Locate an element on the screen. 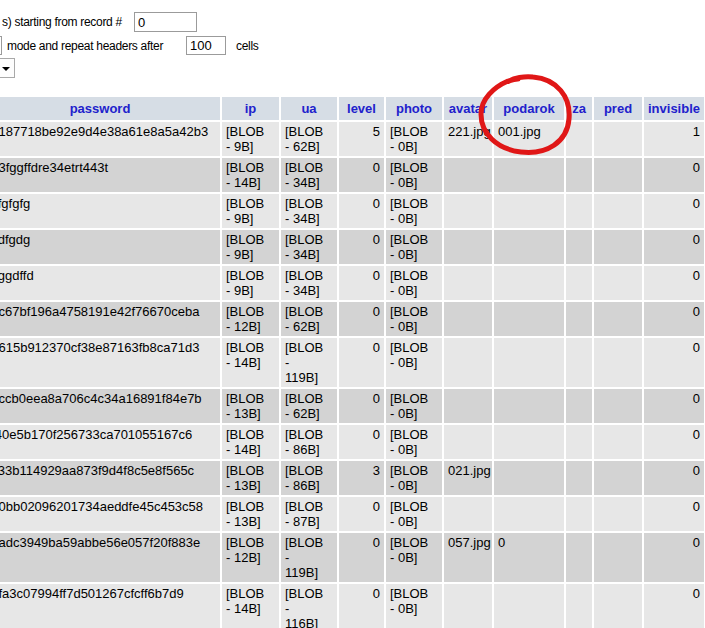 The height and width of the screenshot is (628, 705). chevron-down-icon is located at coordinates (6, 69).